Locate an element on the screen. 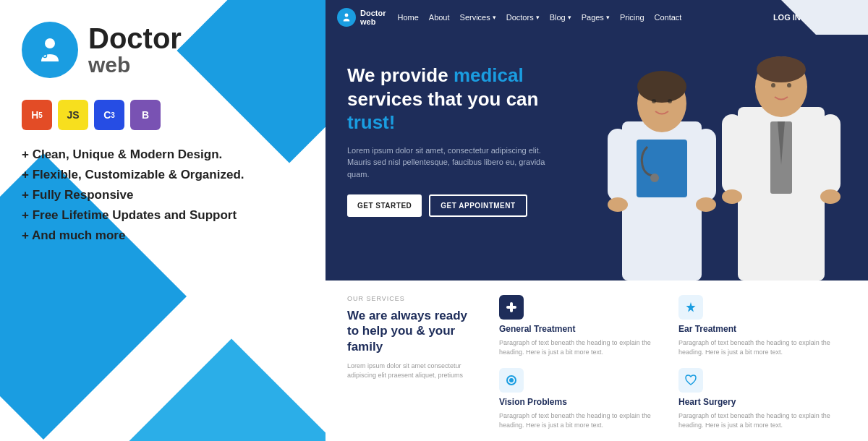 The height and width of the screenshot is (441, 868). ear-treatment-name: Ear Treatment is located at coordinates (762, 329).